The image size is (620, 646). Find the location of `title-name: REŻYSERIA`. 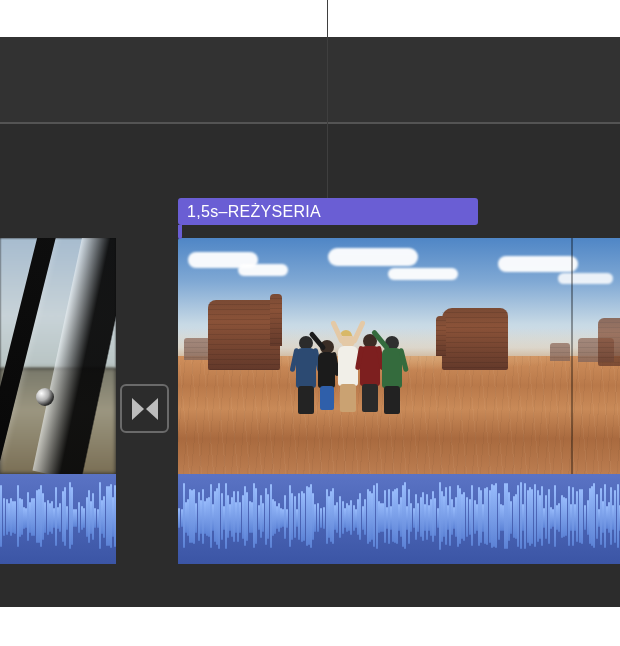

title-name: REŻYSERIA is located at coordinates (274, 212).